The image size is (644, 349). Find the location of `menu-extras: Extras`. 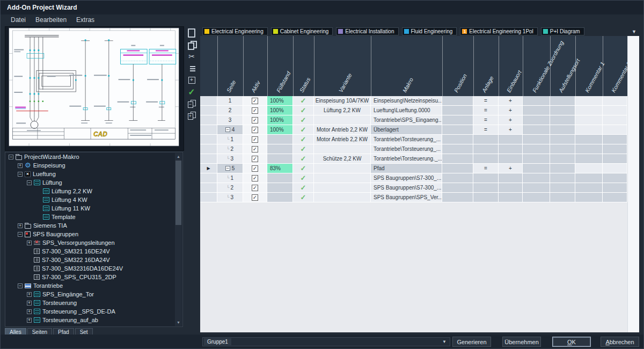

menu-extras: Extras is located at coordinates (85, 20).